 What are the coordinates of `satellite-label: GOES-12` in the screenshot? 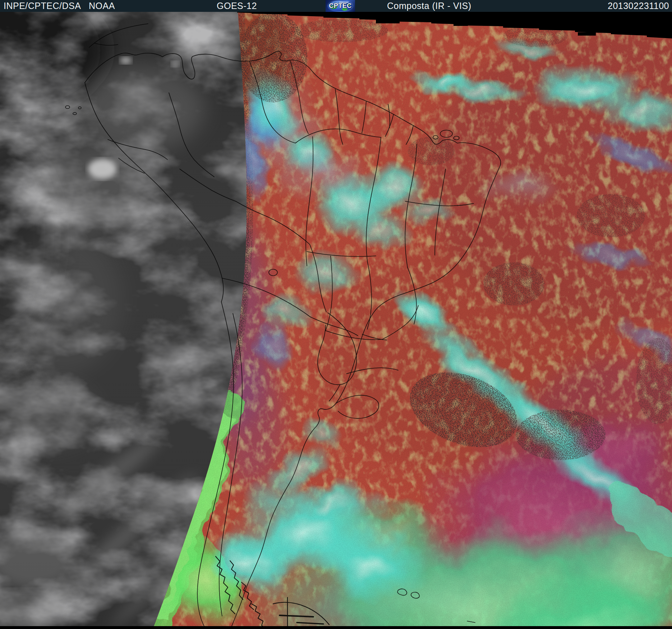 It's located at (237, 6).